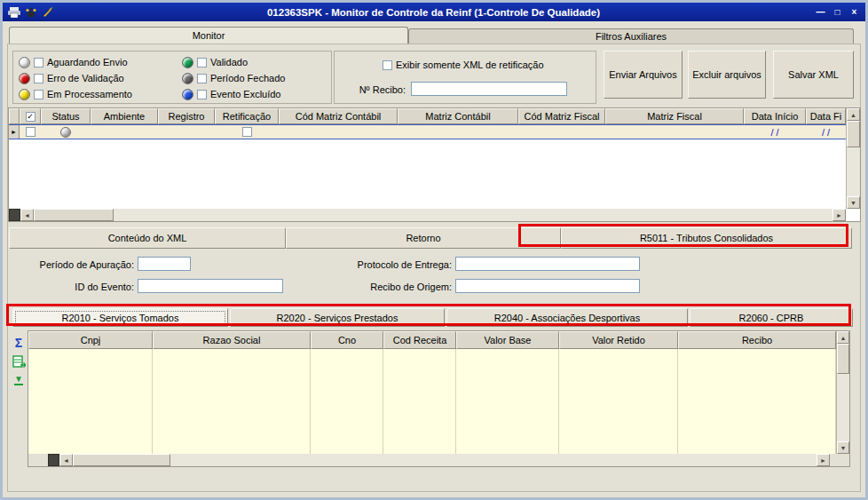 This screenshot has width=868, height=500. Describe the element at coordinates (337, 318) in the screenshot. I see `tab-r2020-servicos-prestados: R2020 - Serviços Prestados` at that location.